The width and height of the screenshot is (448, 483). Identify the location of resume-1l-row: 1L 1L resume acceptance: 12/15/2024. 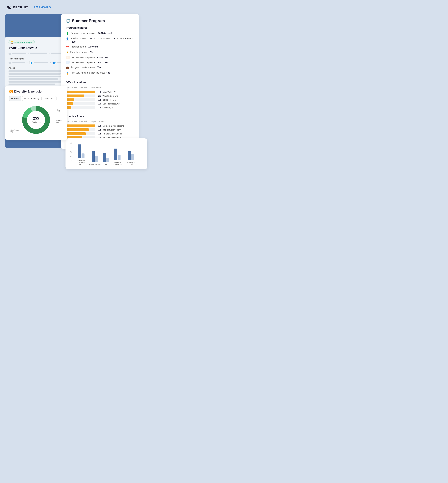
(100, 58).